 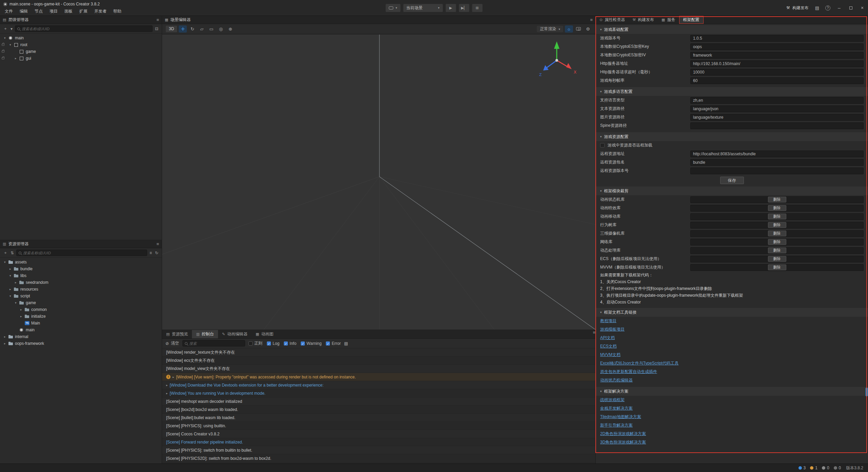 I want to click on log-row: [Scene] meshopt wasm decoder initialized, so click(x=379, y=401).